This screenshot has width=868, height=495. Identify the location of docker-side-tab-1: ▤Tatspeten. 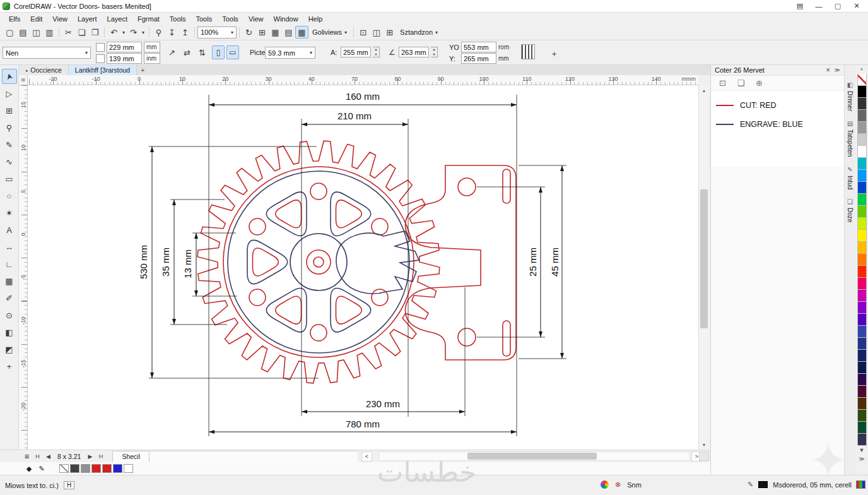
(850, 138).